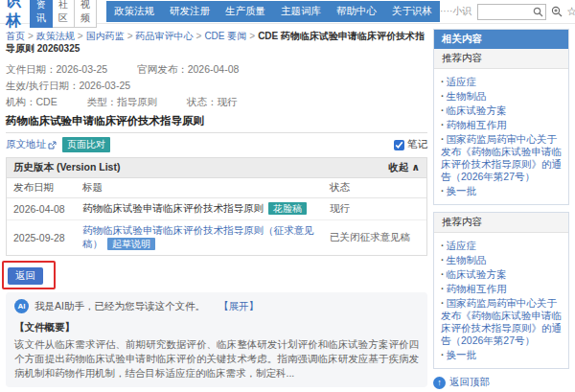  Describe the element at coordinates (217, 124) in the screenshot. I see `document-title: 药物临床试验申请临床评价技术指导原则` at that location.